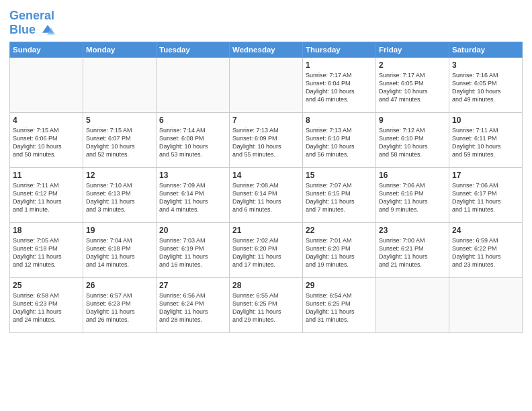 Image resolution: width=532 pixels, height=411 pixels. I want to click on day-header-sunday: Sunday, so click(47, 50).